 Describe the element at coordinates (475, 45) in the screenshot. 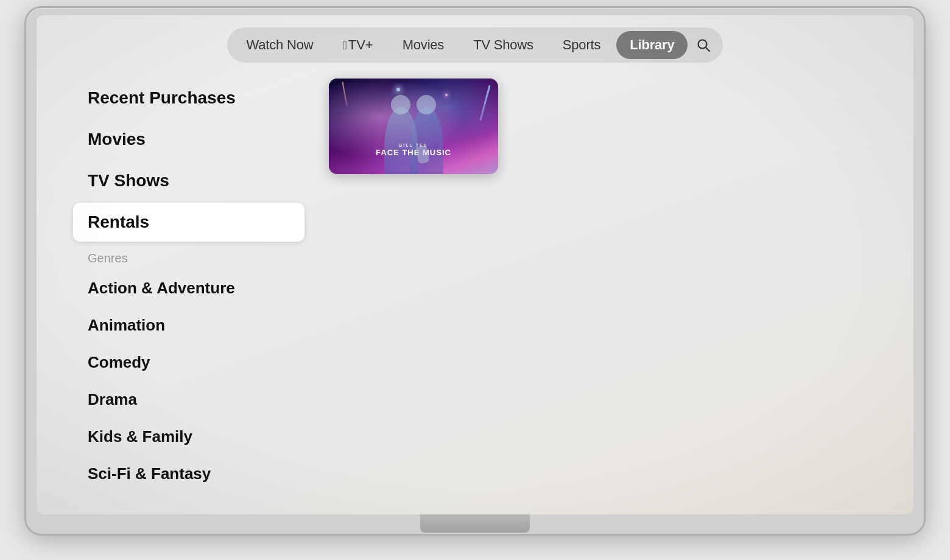

I see `nav-pill: Watch Now TV+ Movies TV Shows Sports Li…` at that location.